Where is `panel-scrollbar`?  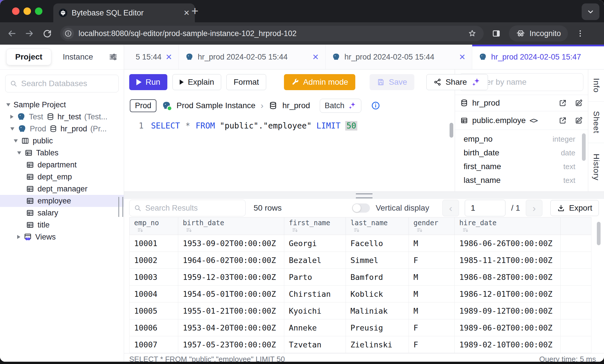 panel-scrollbar is located at coordinates (584, 147).